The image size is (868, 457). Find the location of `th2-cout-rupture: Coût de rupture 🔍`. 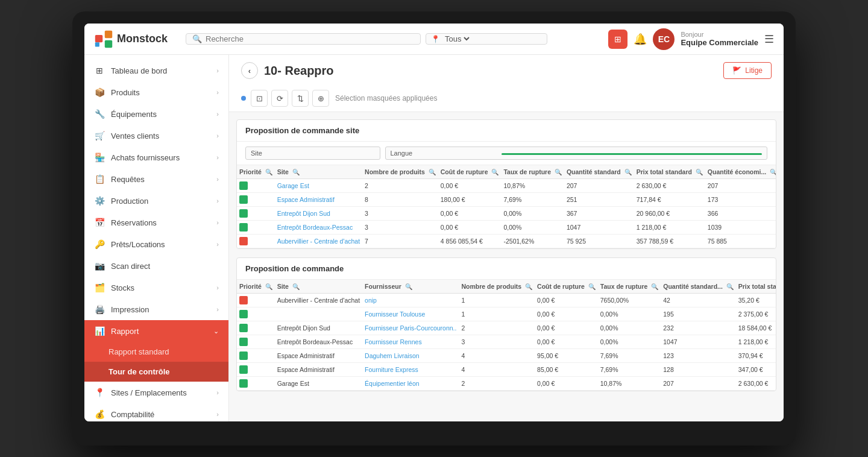

th2-cout-rupture: Coût de rupture 🔍 is located at coordinates (567, 287).